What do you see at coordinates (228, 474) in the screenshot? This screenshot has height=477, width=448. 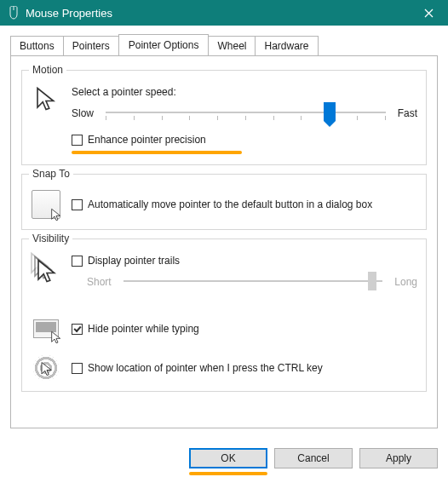 I see `ok-highlight-annotation` at bounding box center [228, 474].